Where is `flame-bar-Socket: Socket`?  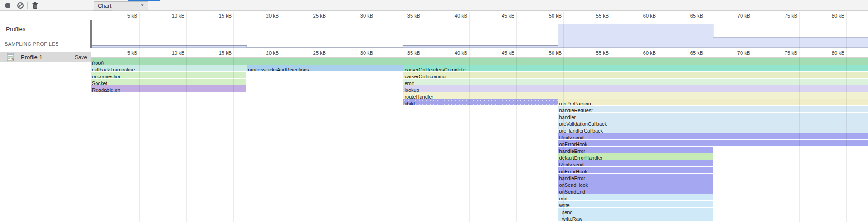 flame-bar-Socket: Socket is located at coordinates (168, 82).